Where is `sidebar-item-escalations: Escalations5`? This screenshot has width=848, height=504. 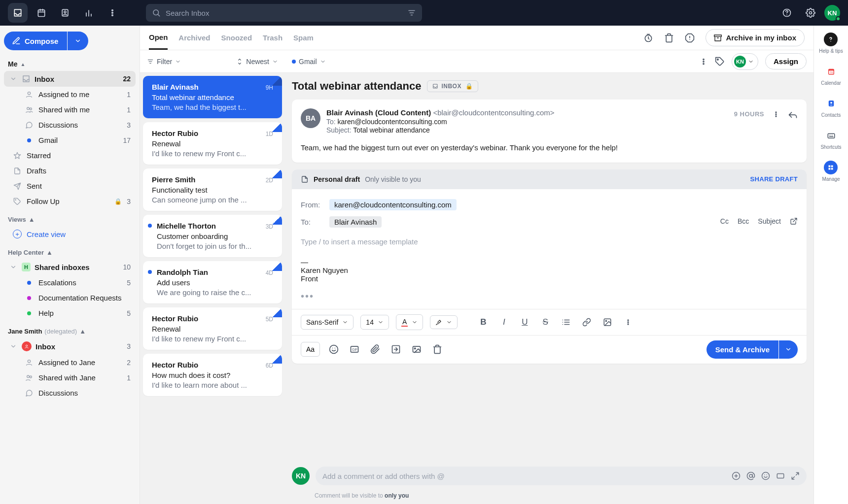
sidebar-item-escalations: Escalations5 is located at coordinates (70, 283).